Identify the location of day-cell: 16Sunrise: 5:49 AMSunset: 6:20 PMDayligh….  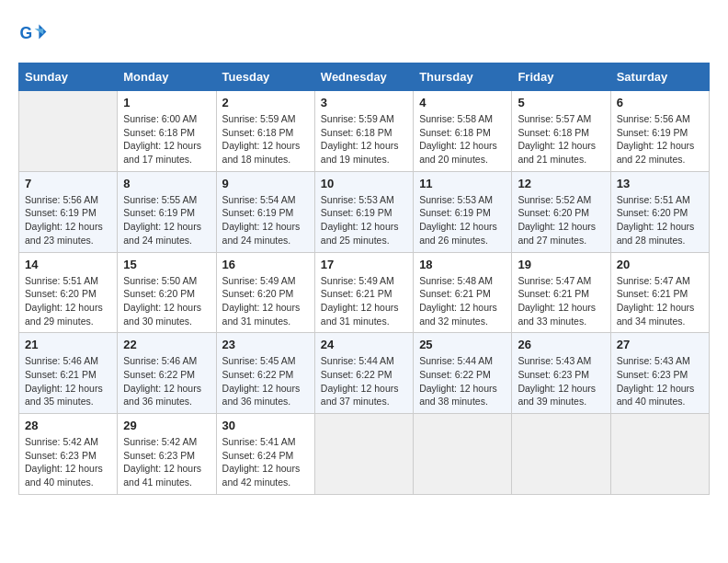
(265, 293).